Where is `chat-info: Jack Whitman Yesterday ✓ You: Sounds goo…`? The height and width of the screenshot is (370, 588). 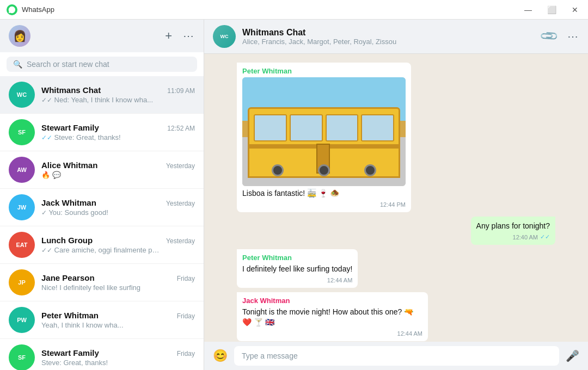 chat-info: Jack Whitman Yesterday ✓ You: Sounds goo… is located at coordinates (118, 207).